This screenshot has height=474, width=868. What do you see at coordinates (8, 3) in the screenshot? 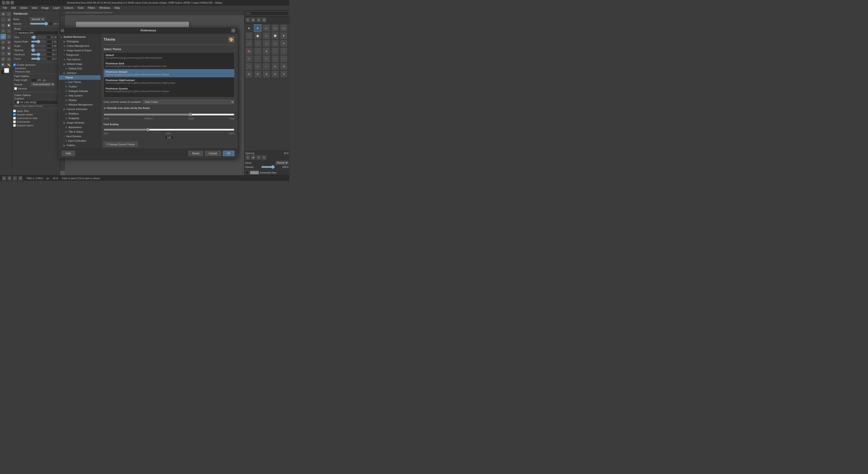
I see `maximize-btn: □` at bounding box center [8, 3].